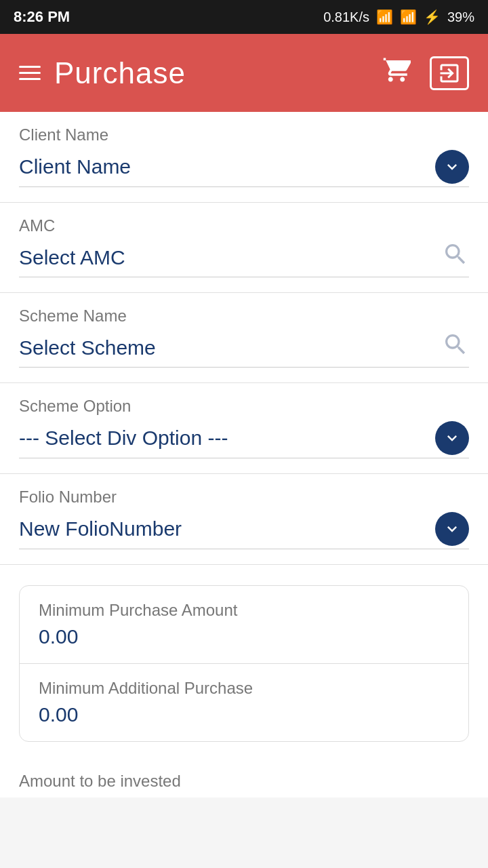 This screenshot has width=488, height=868. I want to click on scheme-search-icon, so click(455, 347).